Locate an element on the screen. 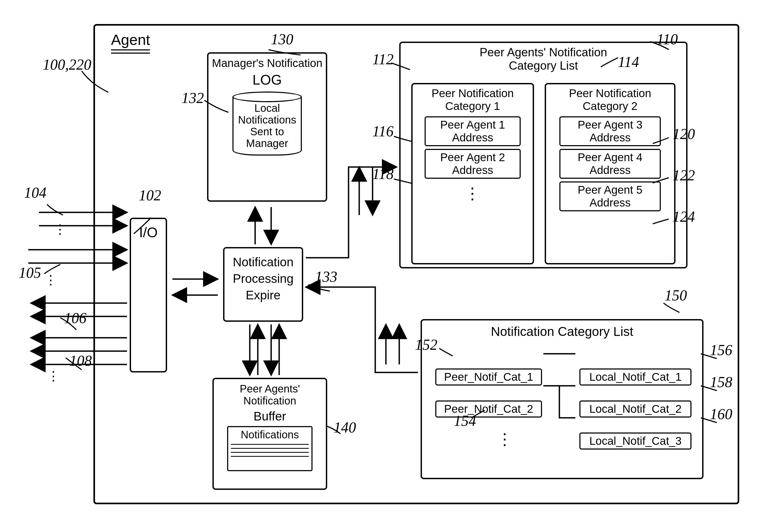 This screenshot has width=759, height=532. buffer-notifications: Notifications is located at coordinates (270, 449).